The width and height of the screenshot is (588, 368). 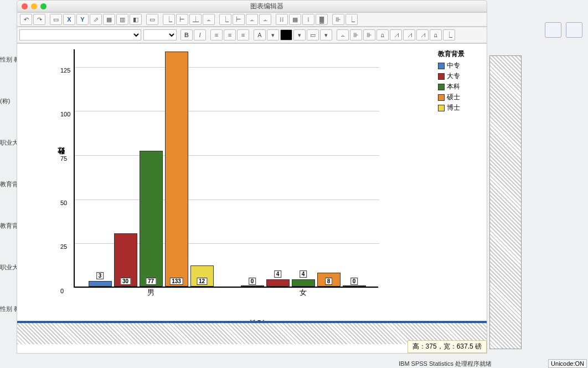 What do you see at coordinates (343, 35) in the screenshot?
I see `chart-mini-icon: ⫠` at bounding box center [343, 35].